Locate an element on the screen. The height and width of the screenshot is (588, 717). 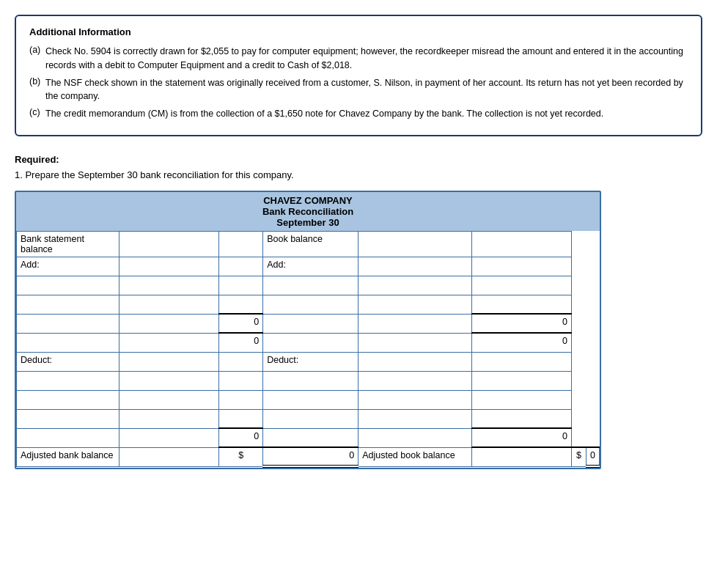
bank-add-label: Add: is located at coordinates (68, 266).